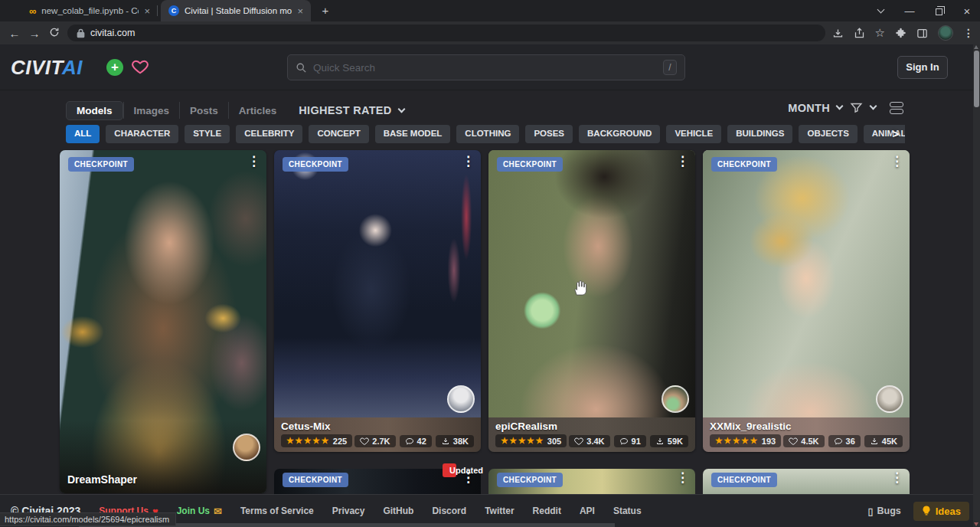  Describe the element at coordinates (152, 110) in the screenshot. I see `tab-images: Images` at that location.